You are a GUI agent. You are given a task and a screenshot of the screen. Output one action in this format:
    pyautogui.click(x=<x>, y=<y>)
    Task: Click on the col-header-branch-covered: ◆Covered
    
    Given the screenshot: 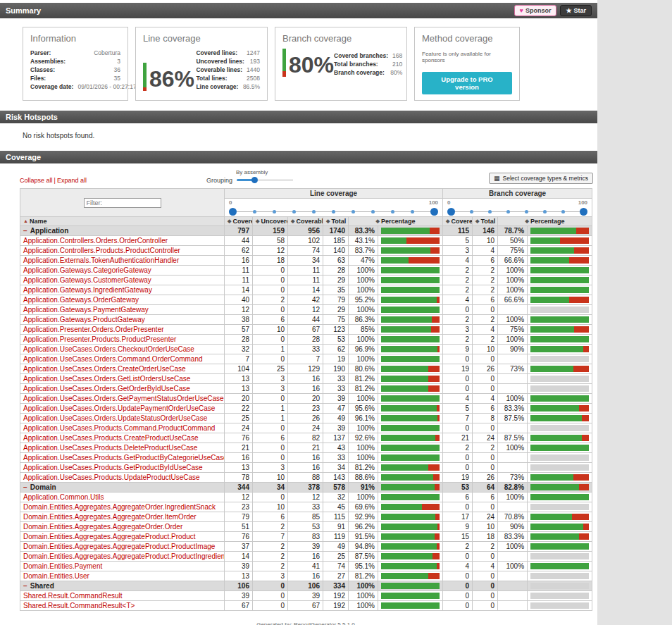 What is the action you would take?
    pyautogui.click(x=458, y=221)
    